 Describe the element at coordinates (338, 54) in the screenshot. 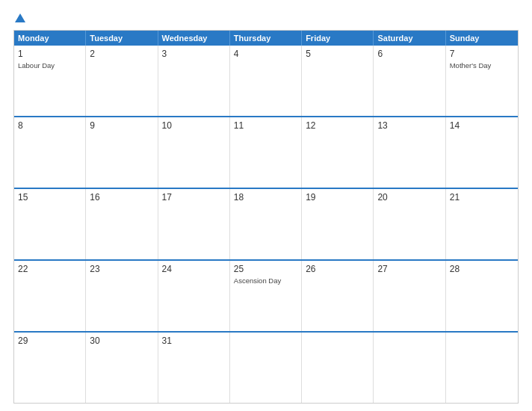

I see `day-number: 5` at that location.